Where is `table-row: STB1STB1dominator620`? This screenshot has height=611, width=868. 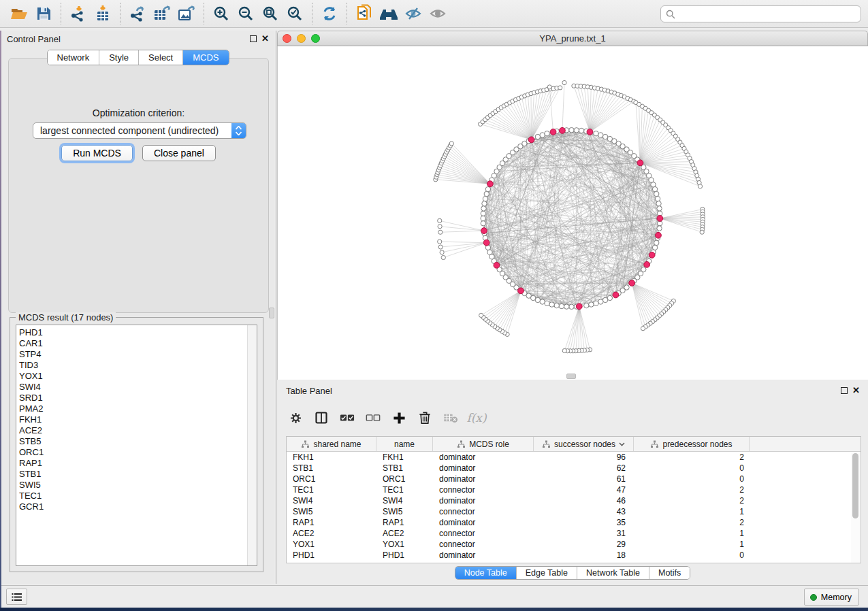 table-row: STB1STB1dominator620 is located at coordinates (573, 468).